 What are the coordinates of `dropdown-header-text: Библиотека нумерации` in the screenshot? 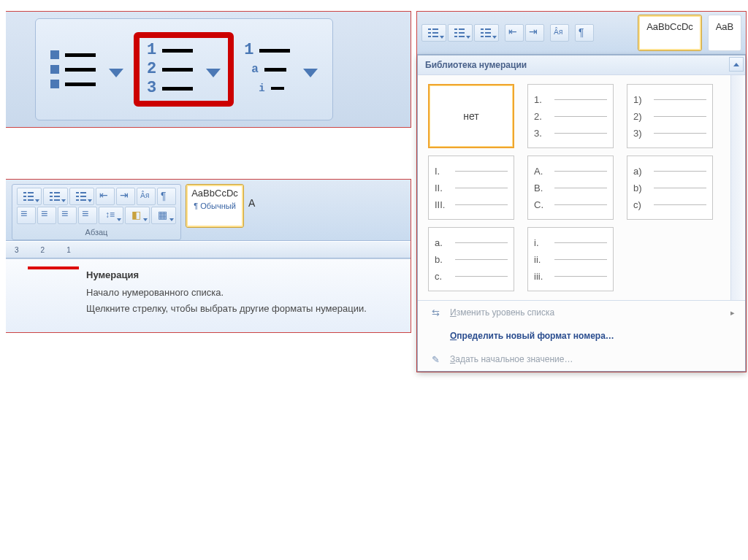 It's located at (476, 65).